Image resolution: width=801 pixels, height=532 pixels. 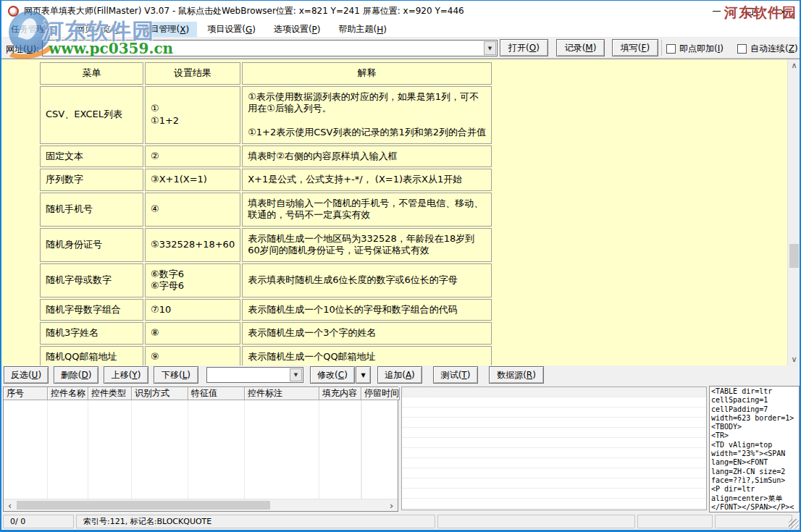 What do you see at coordinates (332, 375) in the screenshot?
I see `modify-button: 修改(C)` at bounding box center [332, 375].